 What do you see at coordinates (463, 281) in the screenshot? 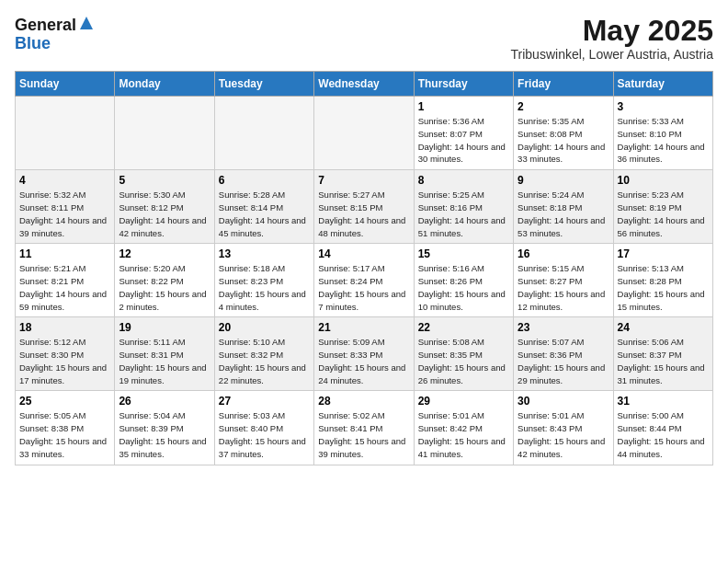
I see `calendar-cell: 15Sunrise: 5:16 AMSunset: 8:26 PMDayligh…` at bounding box center [463, 281].